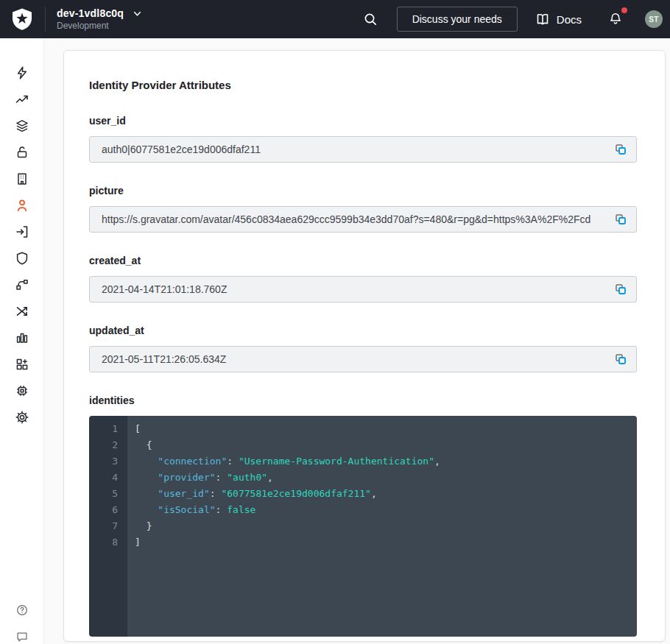  What do you see at coordinates (22, 258) in the screenshot?
I see `sidebar-item-security` at bounding box center [22, 258].